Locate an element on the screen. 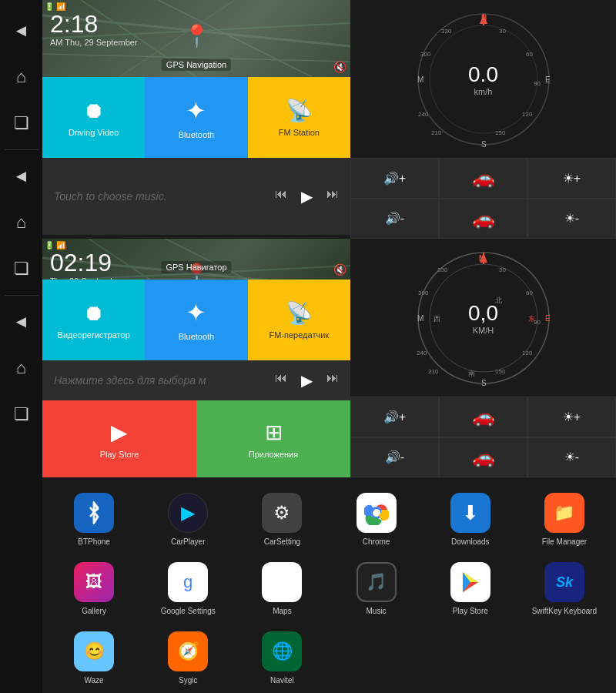  app-item-sygic: 🧭 Sygic is located at coordinates (188, 658).